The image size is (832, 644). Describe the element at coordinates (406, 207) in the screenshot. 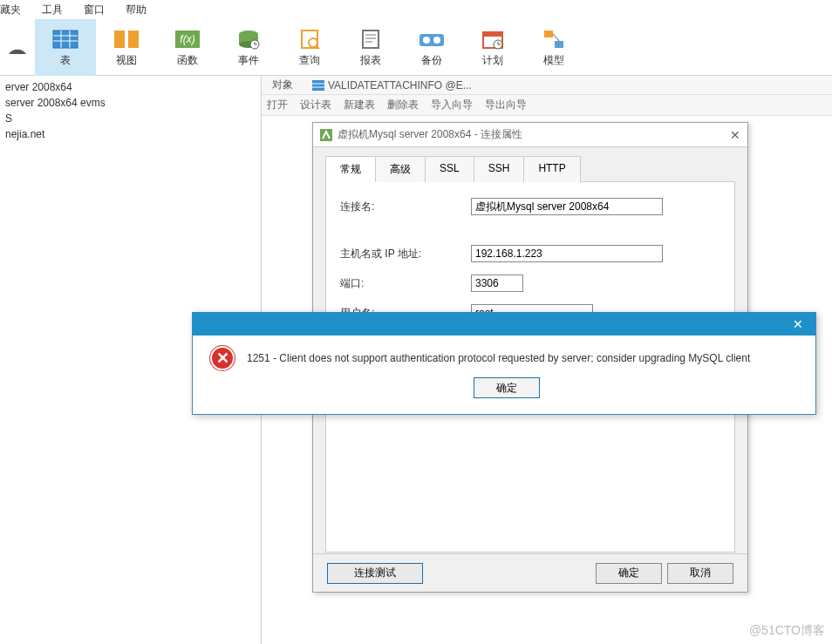

I see `label-connection-name: 连接名:` at that location.